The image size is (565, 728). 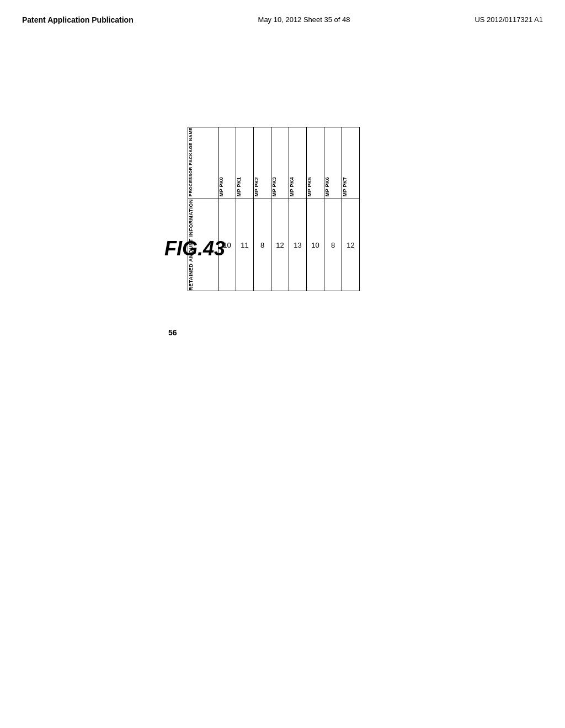 I want to click on col-header-pk0: MP PK0, so click(x=227, y=163).